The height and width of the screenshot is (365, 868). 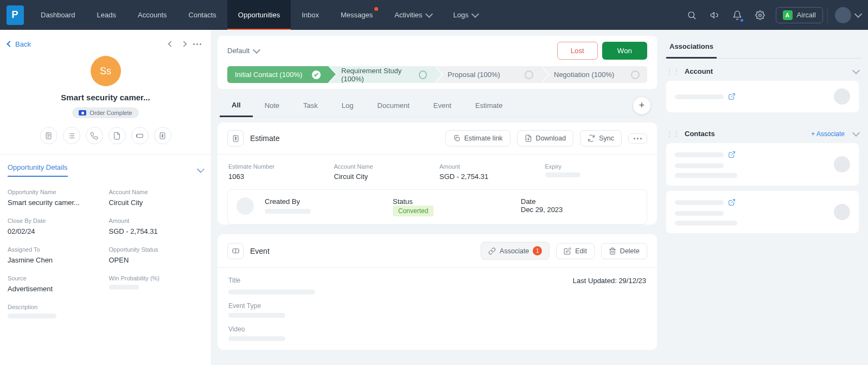 I want to click on stage-item: Proposal (100%), so click(x=488, y=75).